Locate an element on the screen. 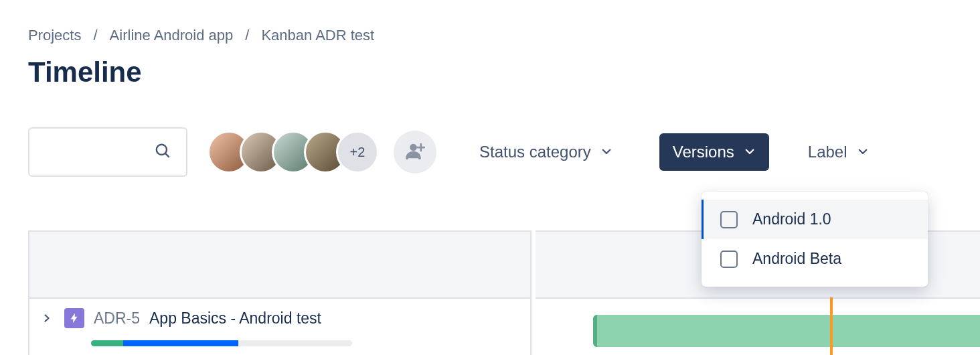  filter-label: Status category is located at coordinates (536, 152).